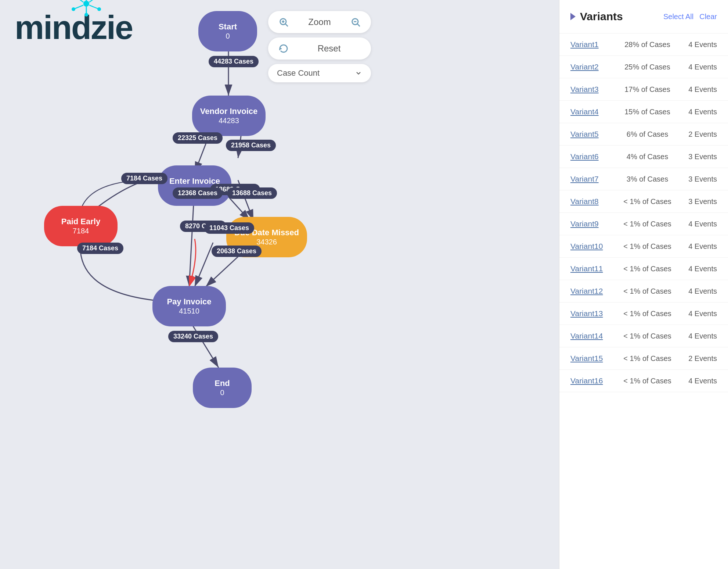 This screenshot has width=728, height=569. What do you see at coordinates (644, 135) in the screenshot?
I see `variant-row: Variant5 6% of Cases 2 Events` at bounding box center [644, 135].